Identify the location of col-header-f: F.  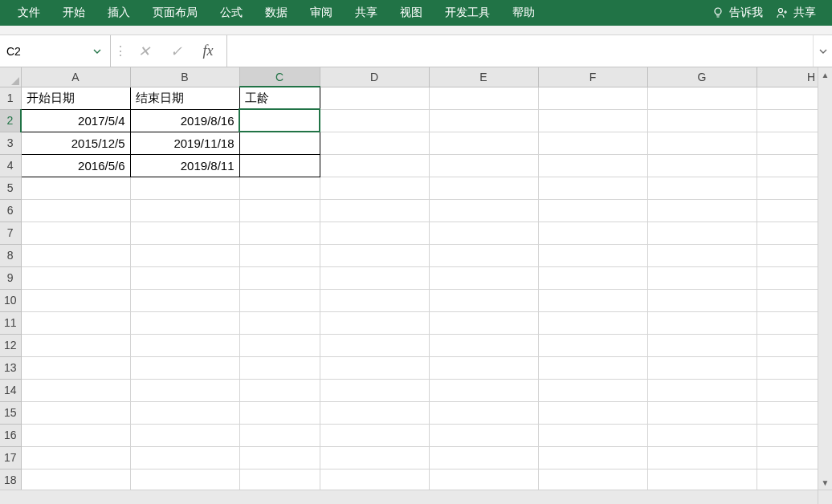
(593, 77).